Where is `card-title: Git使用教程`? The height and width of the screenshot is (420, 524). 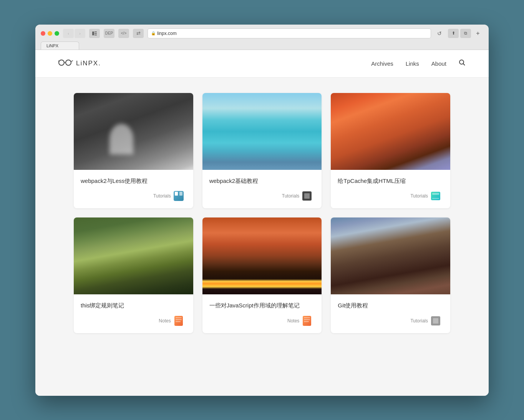 card-title: Git使用教程 is located at coordinates (390, 306).